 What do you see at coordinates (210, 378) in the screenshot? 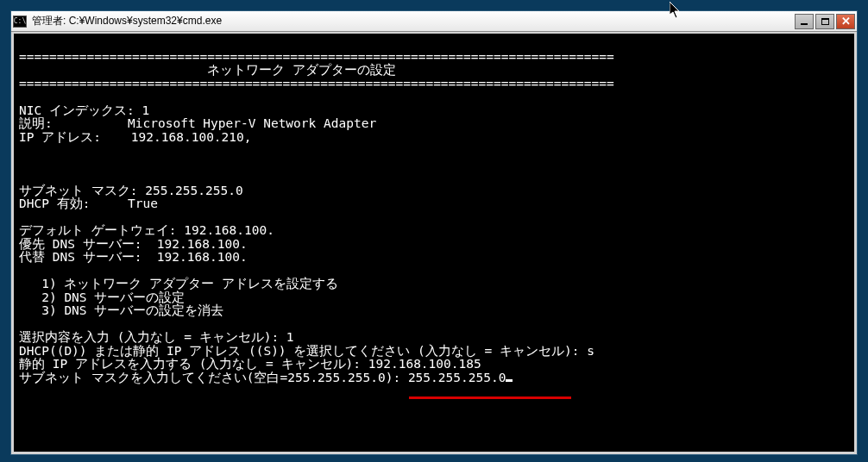
I see `prompt-mask: サブネット マスクを入力してください(空白=255.255.255.0):` at bounding box center [210, 378].